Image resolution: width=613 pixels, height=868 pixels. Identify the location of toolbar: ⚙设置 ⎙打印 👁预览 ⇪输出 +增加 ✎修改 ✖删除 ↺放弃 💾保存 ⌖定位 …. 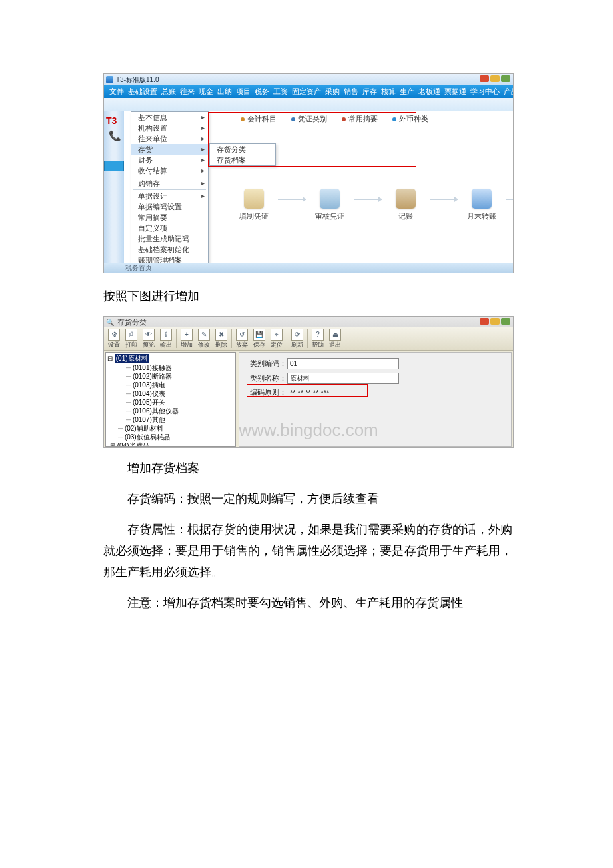
(308, 339).